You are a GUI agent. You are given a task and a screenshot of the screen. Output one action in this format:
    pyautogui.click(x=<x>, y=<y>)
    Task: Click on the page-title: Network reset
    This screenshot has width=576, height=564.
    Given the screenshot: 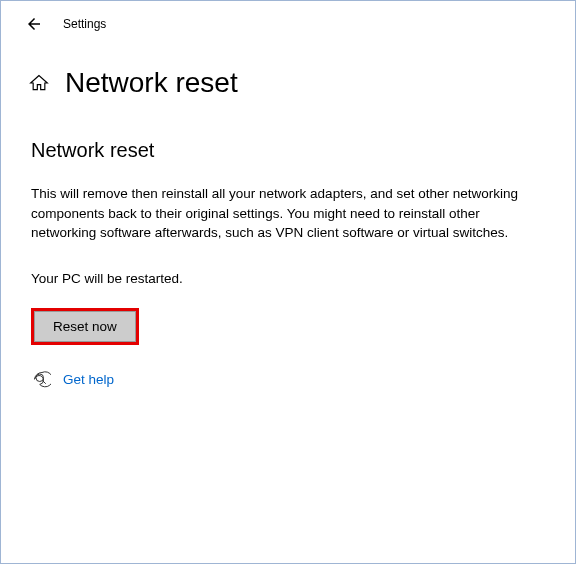 What is the action you would take?
    pyautogui.click(x=152, y=83)
    